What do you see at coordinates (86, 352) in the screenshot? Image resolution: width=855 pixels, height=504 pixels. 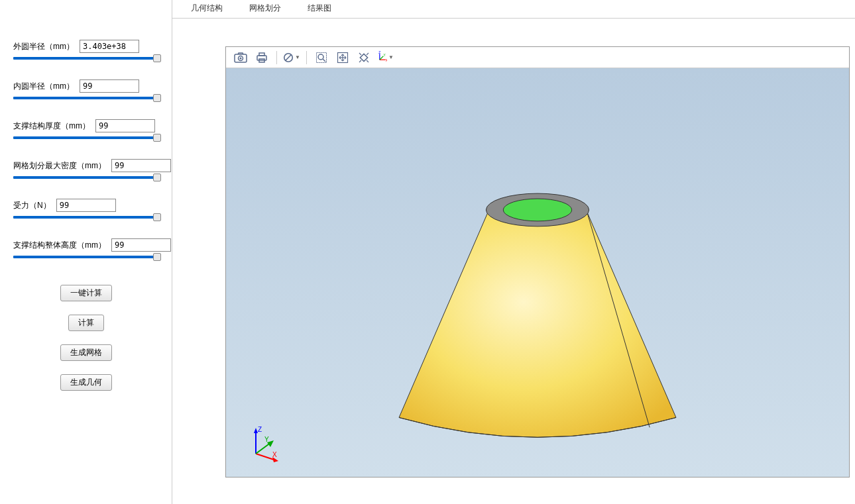 I see `gen-mesh-button: 生成网格` at bounding box center [86, 352].